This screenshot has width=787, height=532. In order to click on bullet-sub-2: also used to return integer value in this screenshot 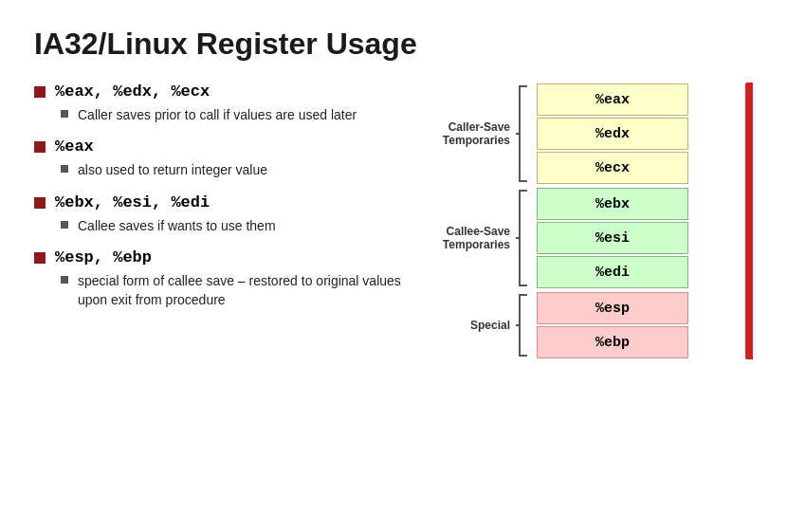, I will do `click(232, 170)`.